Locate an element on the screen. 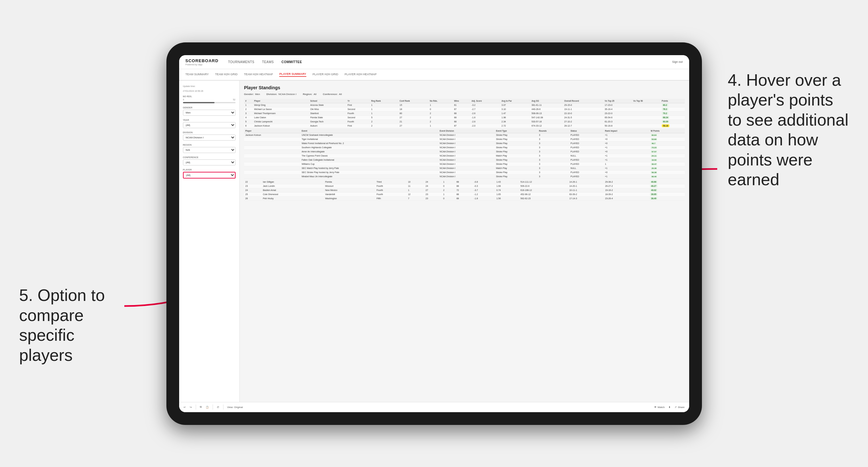 Image resolution: width=868 pixels, height=467 pixels. logo-sub: Powered by clipp is located at coordinates (202, 65).